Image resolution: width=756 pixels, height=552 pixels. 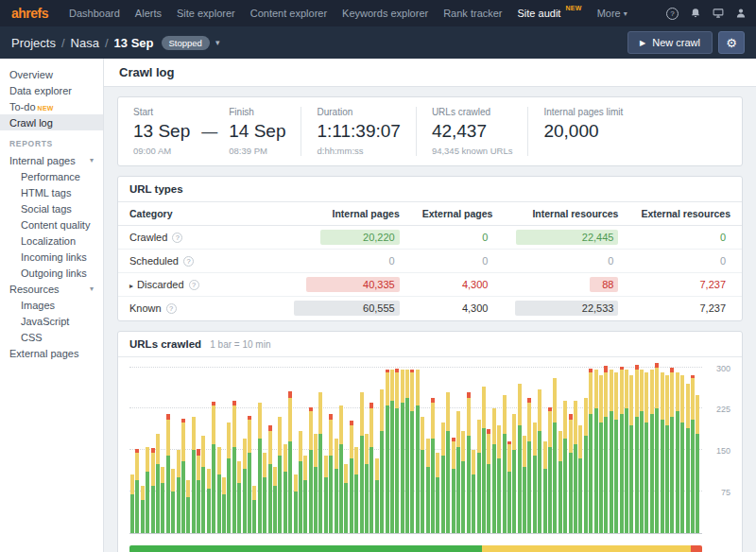 What do you see at coordinates (51, 354) in the screenshot?
I see `sidebar-item-external-pages: External pages` at bounding box center [51, 354].